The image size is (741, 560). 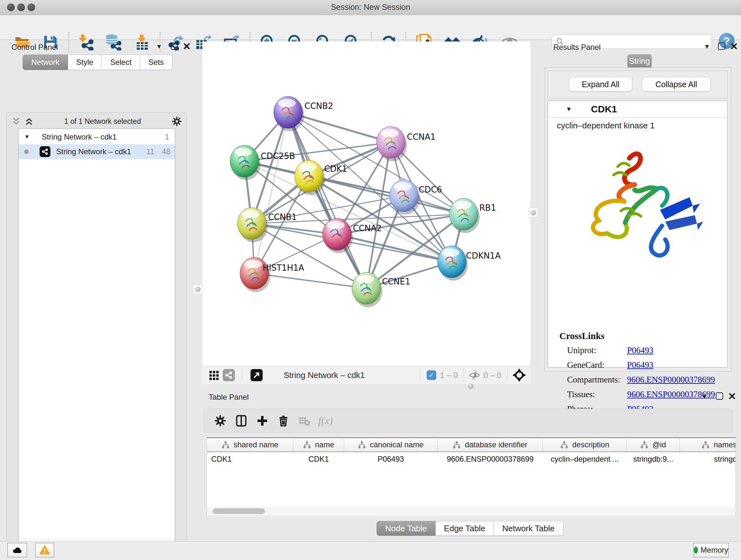 I want to click on expand-all-button: Expand All, so click(x=601, y=84).